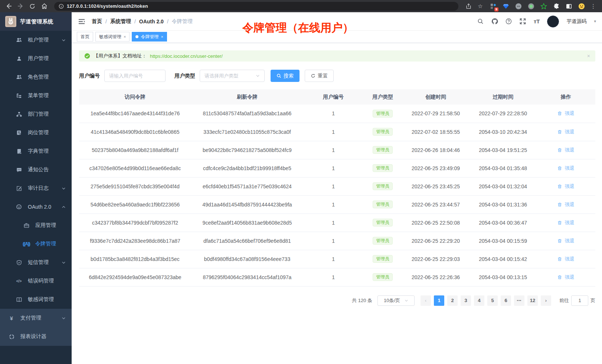 The width and height of the screenshot is (602, 364). Describe the element at coordinates (38, 40) in the screenshot. I see `sidebar-item-label: 租户管理` at that location.